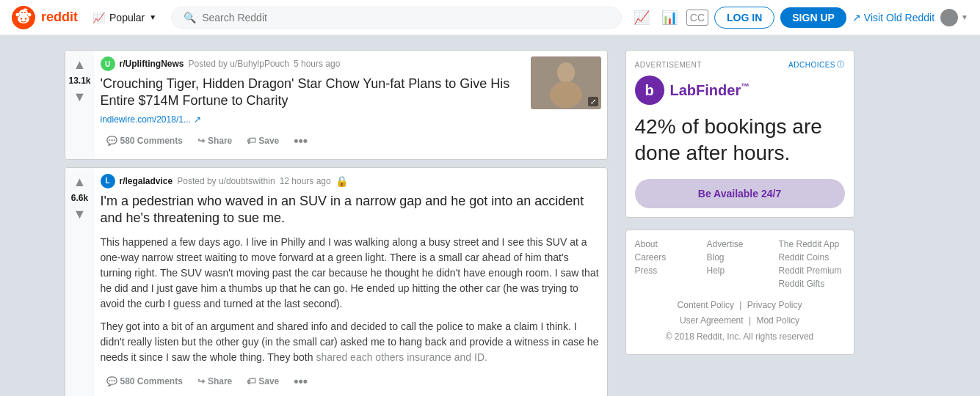 The height and width of the screenshot is (396, 980). What do you see at coordinates (317, 64) in the screenshot?
I see `time-ago: 5 hours ago` at bounding box center [317, 64].